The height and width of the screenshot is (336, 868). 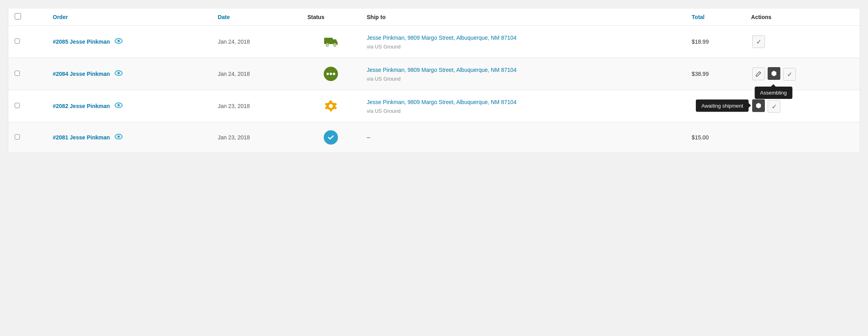 I want to click on order-link: #2081 Jesse Pinkman, so click(x=81, y=137).